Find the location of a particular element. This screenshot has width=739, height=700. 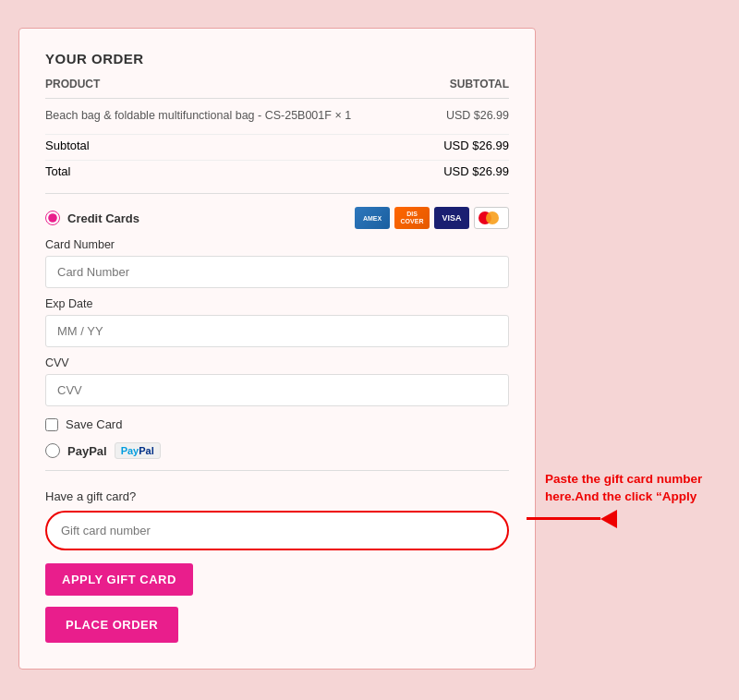

credit-cards-label: Credit Cards is located at coordinates (103, 218).